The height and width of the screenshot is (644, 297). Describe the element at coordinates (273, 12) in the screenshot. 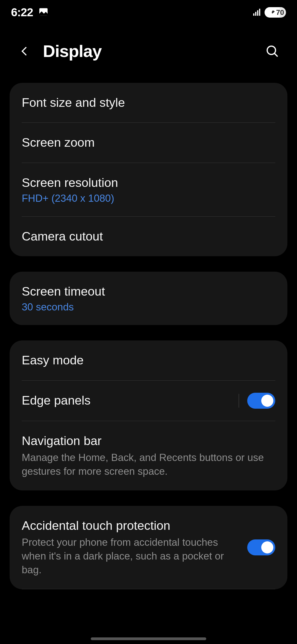

I see `leaf-icon` at that location.